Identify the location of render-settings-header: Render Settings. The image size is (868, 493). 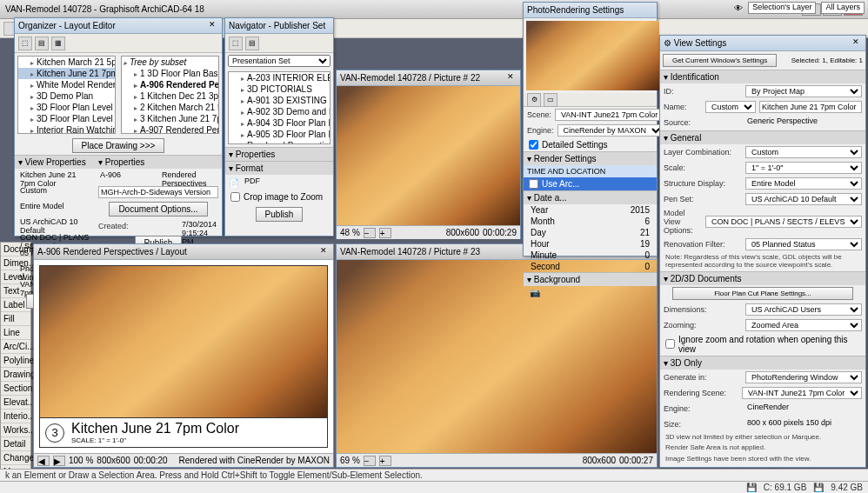
(590, 158).